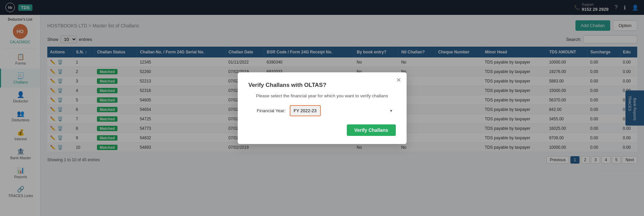 This screenshot has width=644, height=216. Describe the element at coordinates (343, 111) in the screenshot. I see `financial-year-select-wrap: FY 2019-20 FY 2020-21 FY 2021-22 FY 2022…` at that location.